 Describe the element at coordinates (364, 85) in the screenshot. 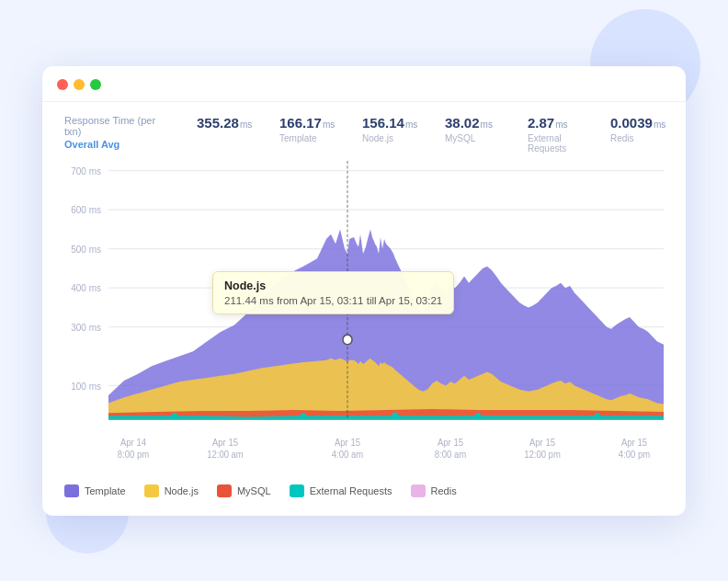

I see `titlebar` at that location.